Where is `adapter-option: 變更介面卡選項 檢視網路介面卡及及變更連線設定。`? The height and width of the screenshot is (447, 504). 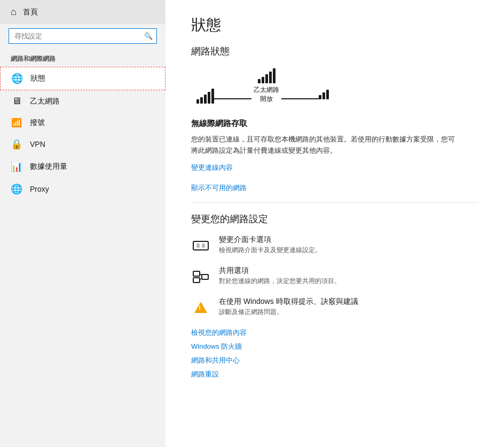
adapter-option: 變更介面卡選項 檢視網路介面卡及及變更連線設定。 is located at coordinates (335, 245).